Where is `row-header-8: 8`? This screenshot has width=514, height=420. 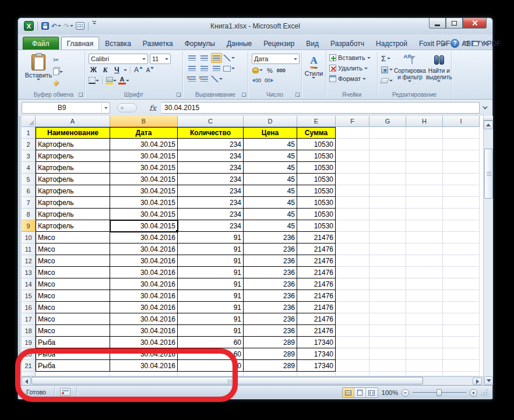 row-header-8: 8 is located at coordinates (29, 214).